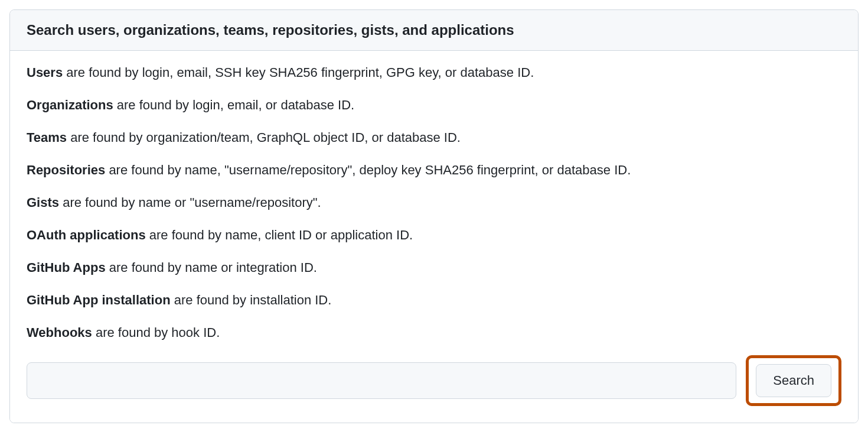 Image resolution: width=868 pixels, height=435 pixels. I want to click on hint-organizations-text: are found by login, email, or database I…, so click(234, 105).